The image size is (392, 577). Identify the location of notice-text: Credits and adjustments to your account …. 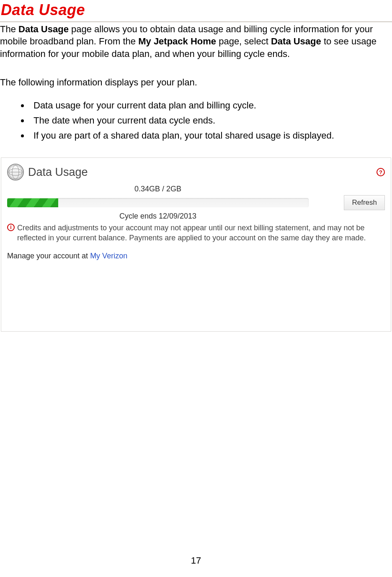
(201, 233).